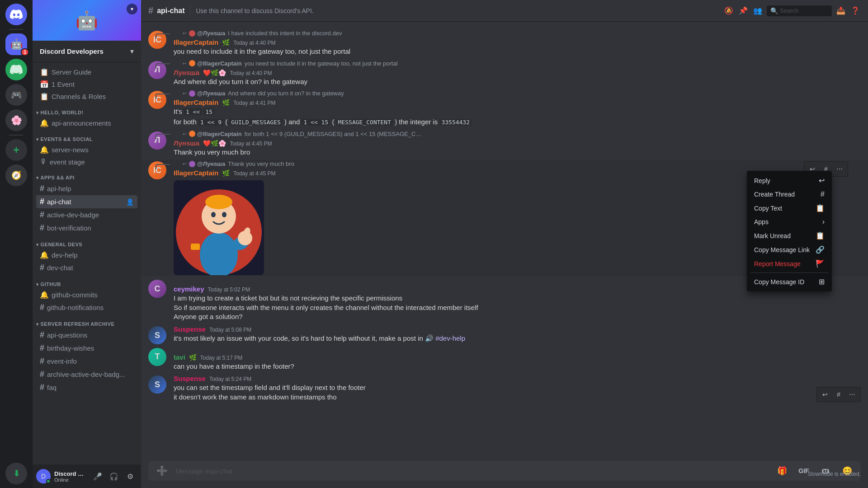 This screenshot has height=488, width=868. I want to click on channel-item-birthday-wishes: # birthday-wishes, so click(87, 348).